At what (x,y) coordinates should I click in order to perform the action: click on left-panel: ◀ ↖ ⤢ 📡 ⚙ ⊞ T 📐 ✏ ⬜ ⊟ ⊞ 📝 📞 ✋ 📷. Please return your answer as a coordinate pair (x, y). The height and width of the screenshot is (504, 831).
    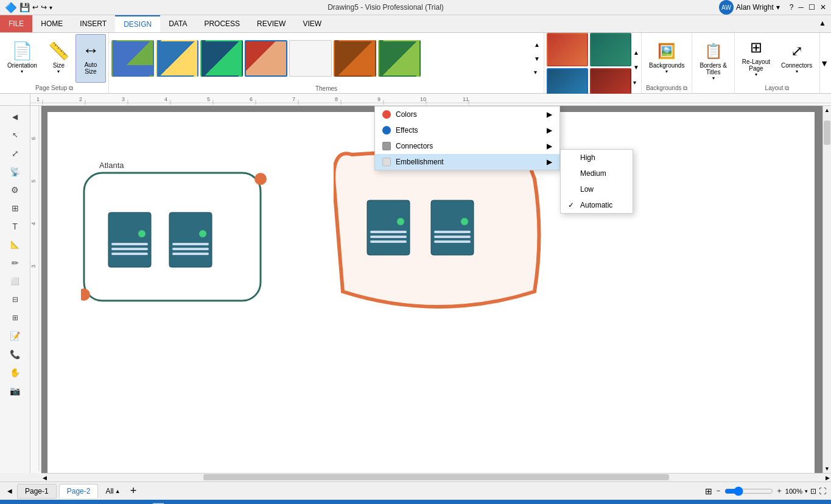
    Looking at the image, I should click on (15, 290).